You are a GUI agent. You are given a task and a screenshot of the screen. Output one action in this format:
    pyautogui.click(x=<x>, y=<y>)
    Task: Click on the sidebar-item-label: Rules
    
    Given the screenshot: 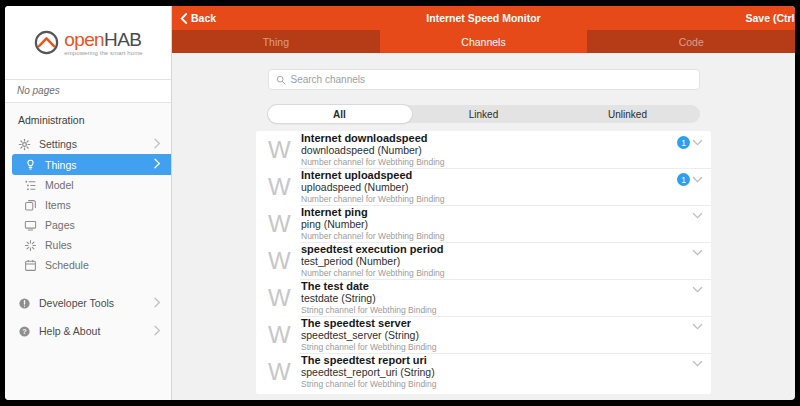 What is the action you would take?
    pyautogui.click(x=58, y=245)
    